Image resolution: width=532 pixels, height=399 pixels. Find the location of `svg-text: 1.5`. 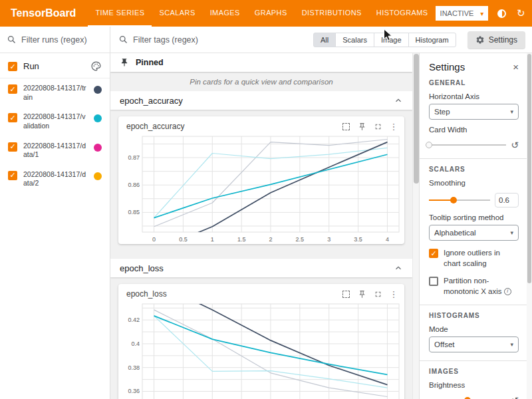

svg-text: 1.5 is located at coordinates (242, 239).